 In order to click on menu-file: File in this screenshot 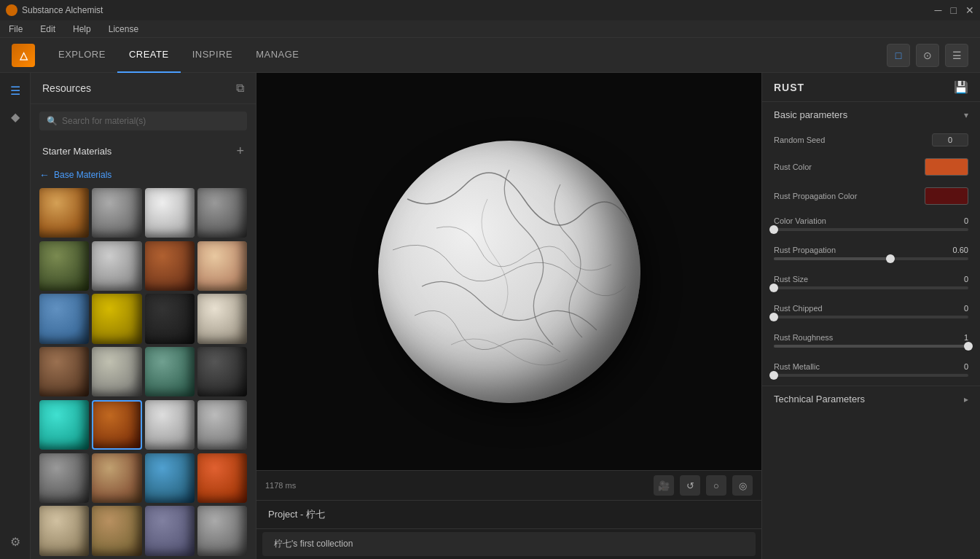, I will do `click(16, 29)`.